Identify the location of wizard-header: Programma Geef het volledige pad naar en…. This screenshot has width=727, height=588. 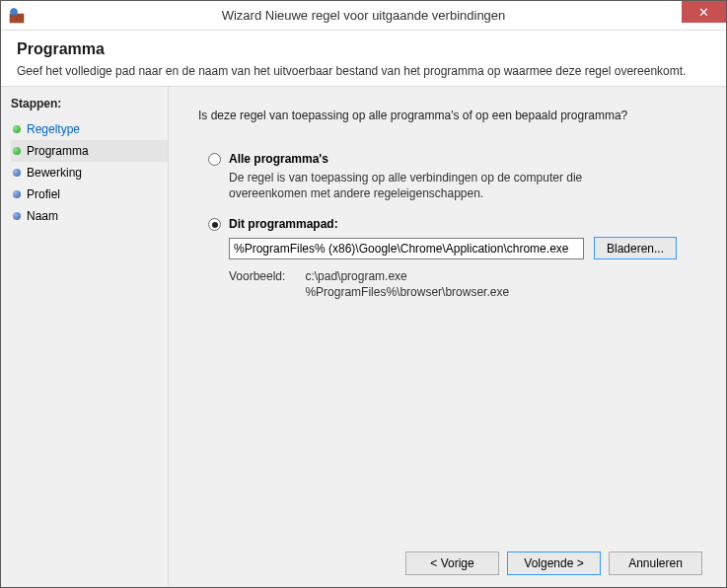
(363, 59).